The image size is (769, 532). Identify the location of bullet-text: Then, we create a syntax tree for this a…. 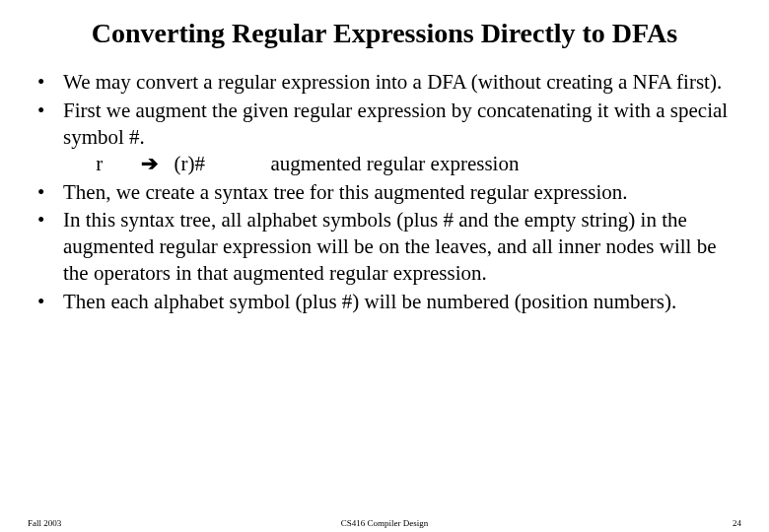
(398, 193).